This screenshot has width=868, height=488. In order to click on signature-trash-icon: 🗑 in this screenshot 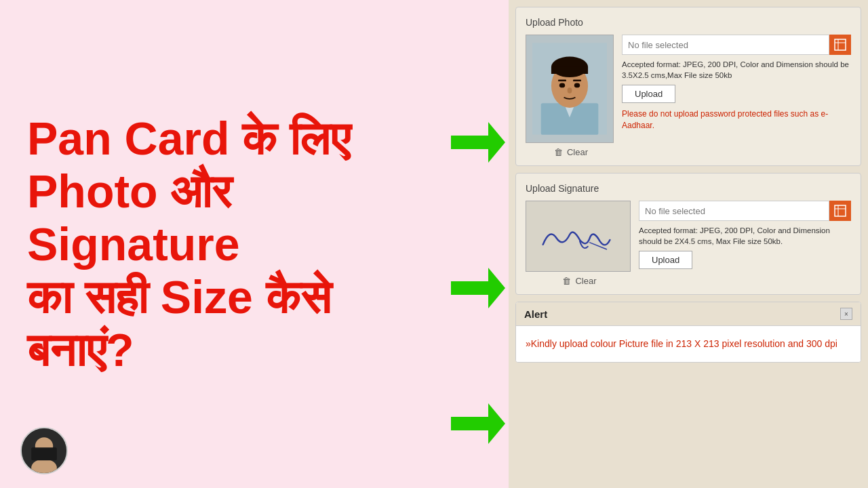, I will do `click(567, 281)`.